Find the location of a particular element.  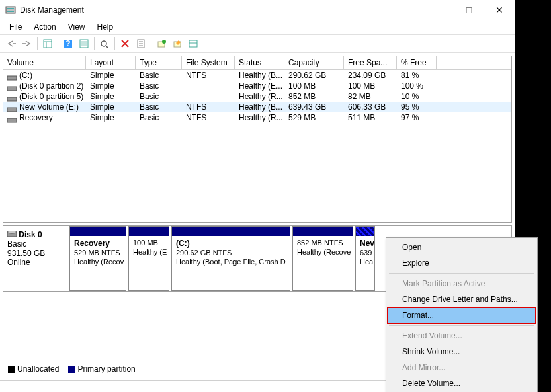

col-layout: Layout is located at coordinates (111, 63).